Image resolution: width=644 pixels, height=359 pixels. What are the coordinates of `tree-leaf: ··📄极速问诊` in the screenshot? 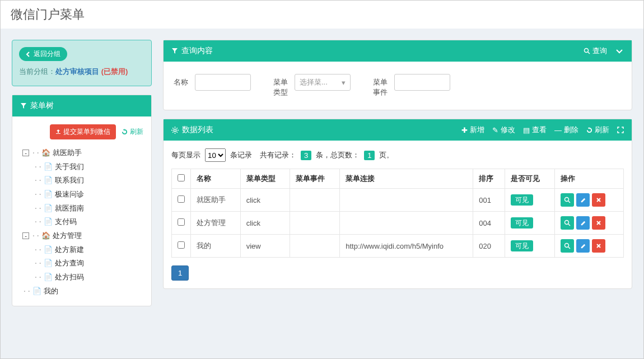 It's located at (88, 195).